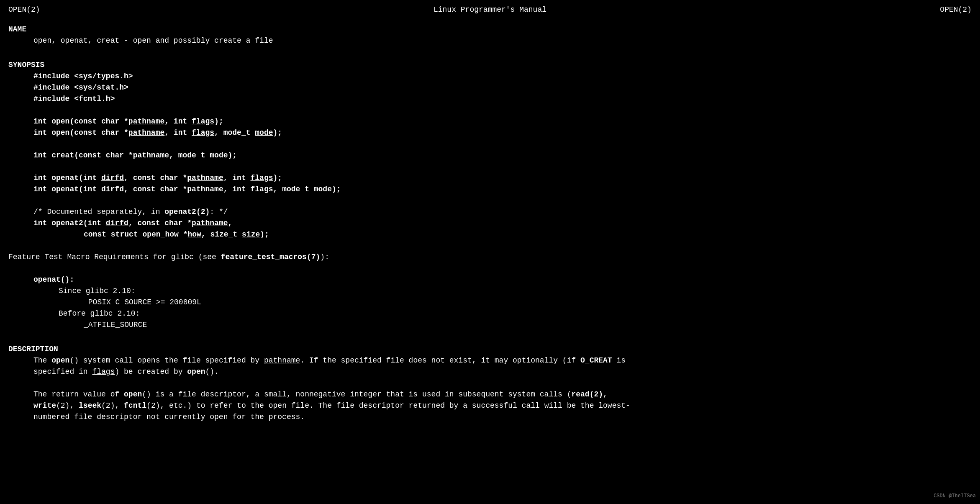  I want to click on feature-test-intro: Feature Test Macro Requirements for glib…, so click(490, 257).